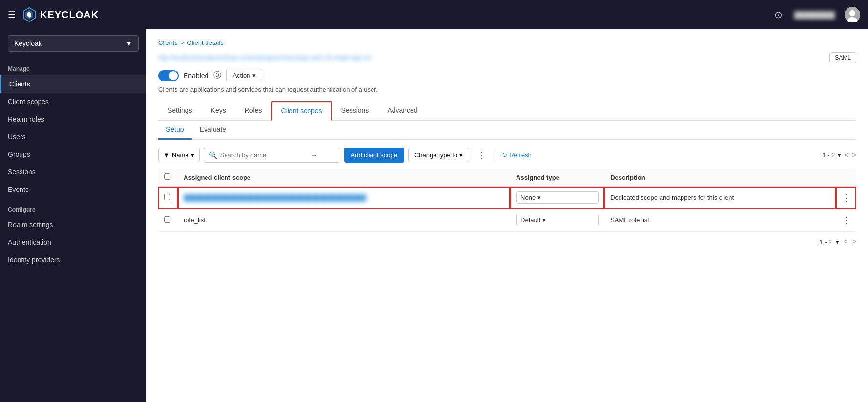  I want to click on sidebar-item-realm-settings: Realm settings, so click(73, 225).